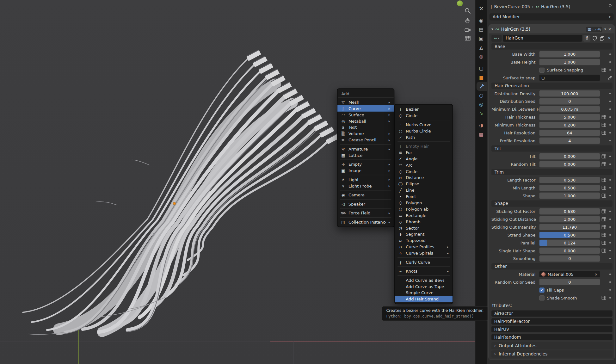  What do you see at coordinates (570, 258) in the screenshot?
I see `widget-smoothing: 0` at bounding box center [570, 258].